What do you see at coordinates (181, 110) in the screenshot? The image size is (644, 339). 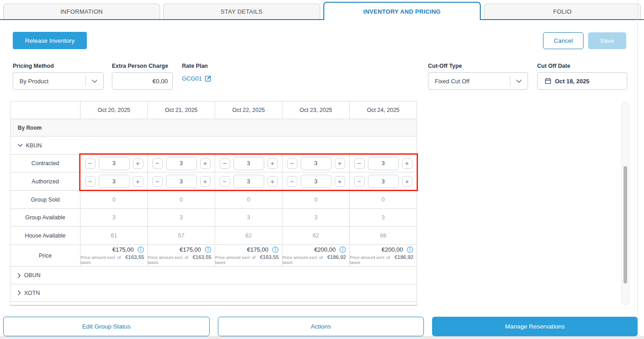 I see `date-header: Oct 21, 2025` at bounding box center [181, 110].